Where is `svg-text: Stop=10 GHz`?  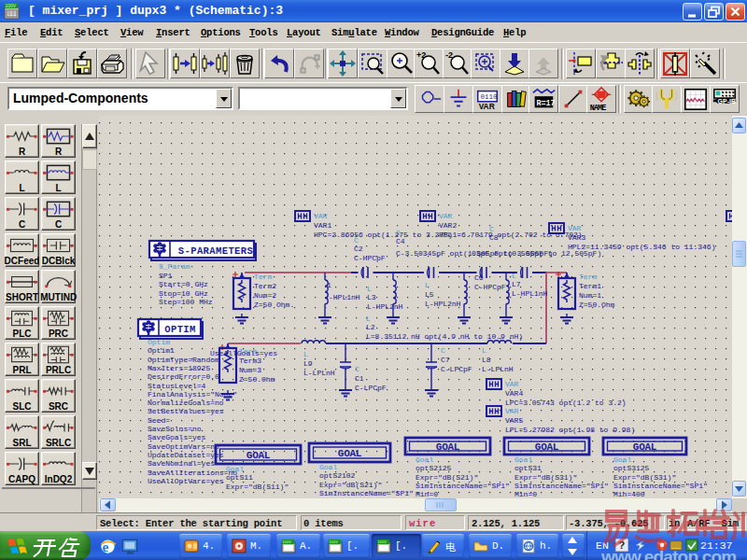 svg-text: Stop=10 GHz is located at coordinates (183, 293).